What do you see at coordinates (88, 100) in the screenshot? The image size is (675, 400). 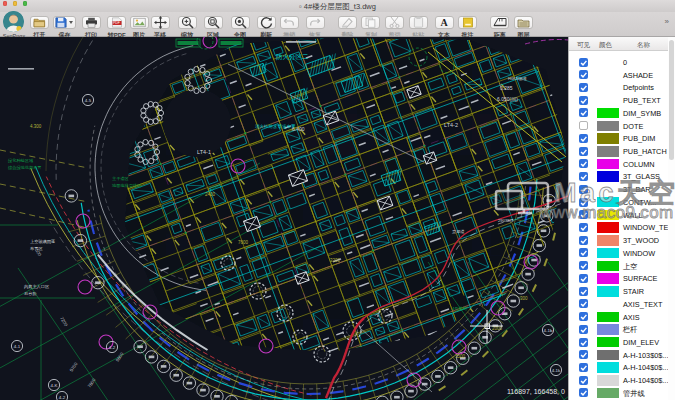 I see `svg-text: 4-5` at bounding box center [88, 100].